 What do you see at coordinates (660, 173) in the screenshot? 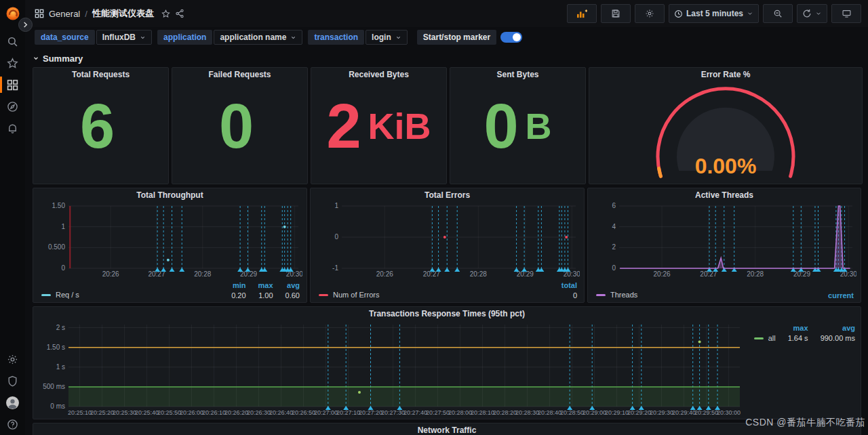
I see `gauge-threshold-tip` at bounding box center [660, 173].